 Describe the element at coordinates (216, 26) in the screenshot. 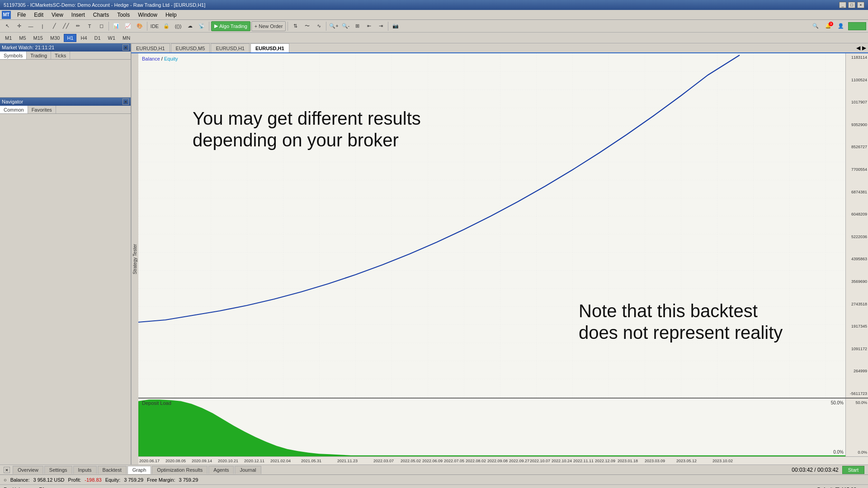

I see `play-icon: ▶` at that location.